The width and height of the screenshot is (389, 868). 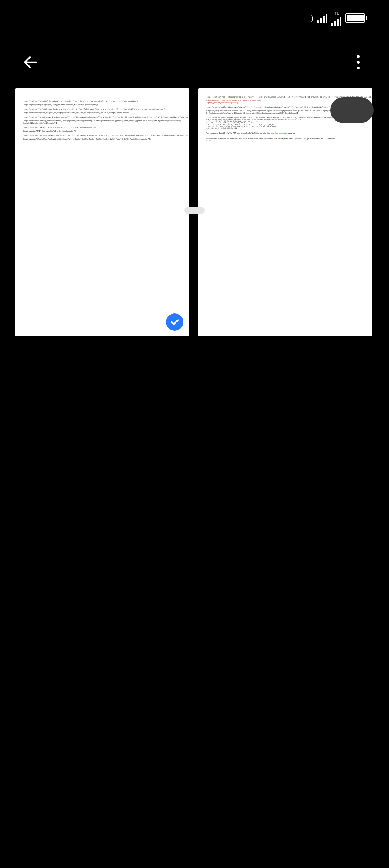 I want to click on status-right: ) ↑↓, so click(x=339, y=18).